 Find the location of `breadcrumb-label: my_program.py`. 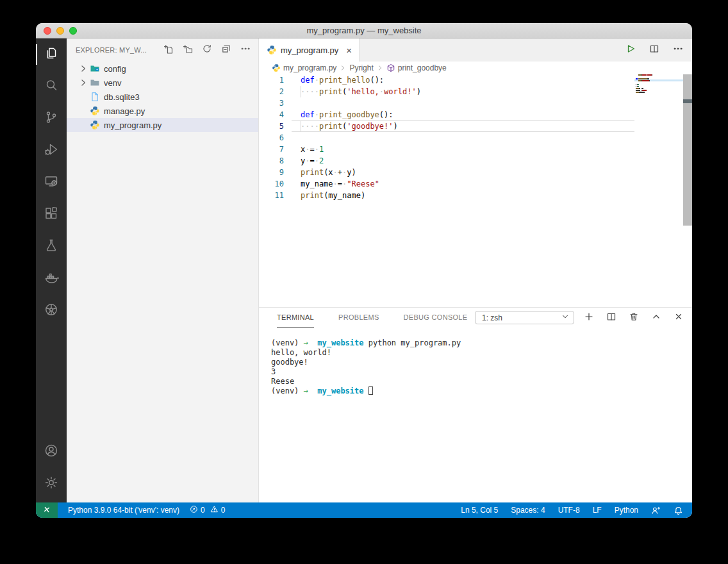

breadcrumb-label: my_program.py is located at coordinates (310, 68).